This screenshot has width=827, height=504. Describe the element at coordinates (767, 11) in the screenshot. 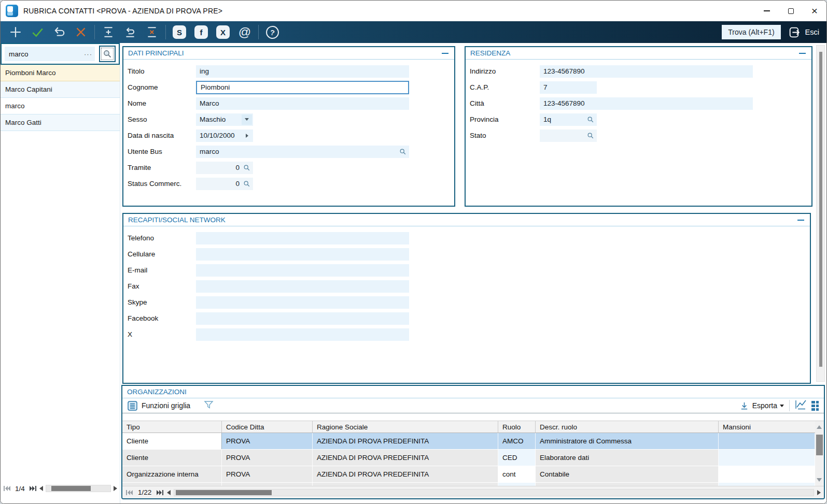

I see `minimize-button` at that location.